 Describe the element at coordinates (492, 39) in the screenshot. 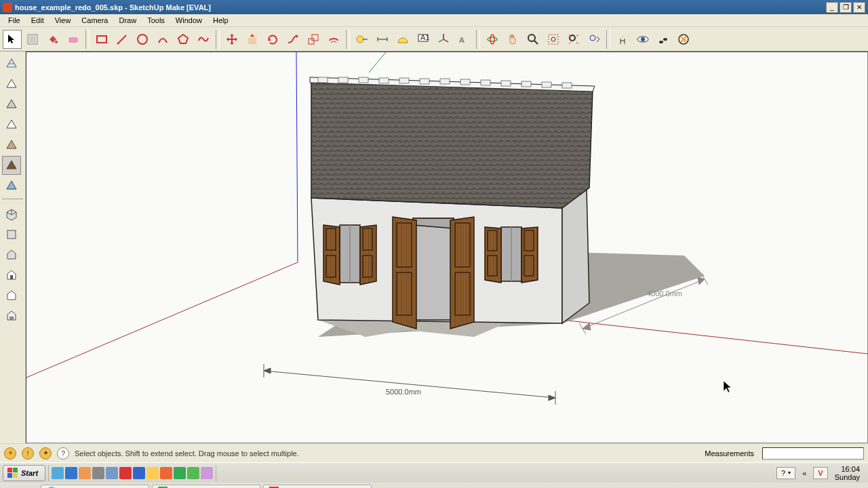

I see `orbit-tool` at that location.